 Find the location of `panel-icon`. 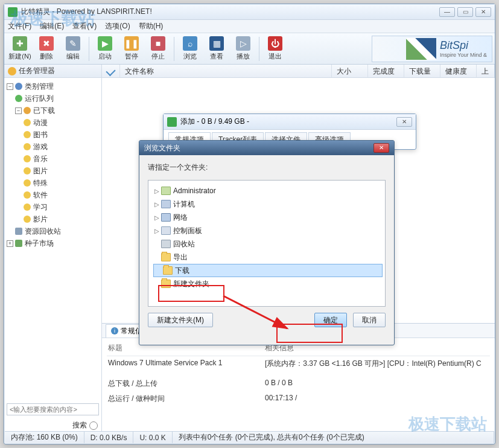

panel-icon is located at coordinates (166, 231).